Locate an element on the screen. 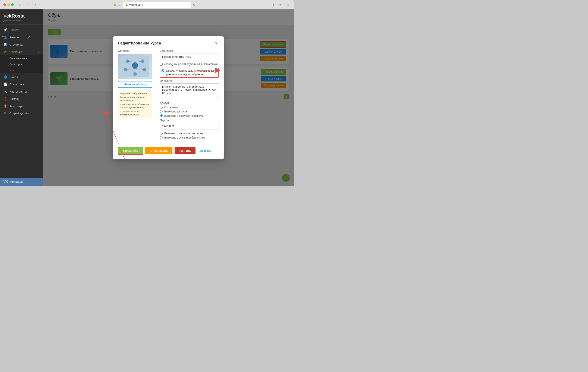 This screenshot has width=588, height=372. checkbox-row-1: свободный режим обучения (НЕ пошаговый) is located at coordinates (189, 64).